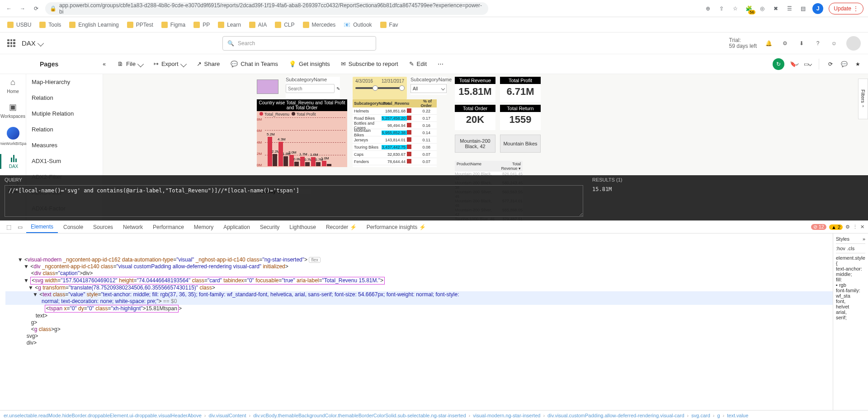 This screenshot has height=420, width=868. Describe the element at coordinates (819, 227) in the screenshot. I see `error-count: ⊘ 12` at that location.